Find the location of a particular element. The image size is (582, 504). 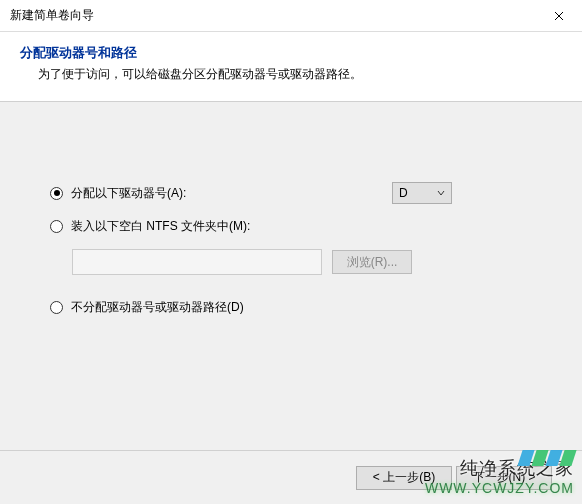

mount-path-input is located at coordinates (197, 262).